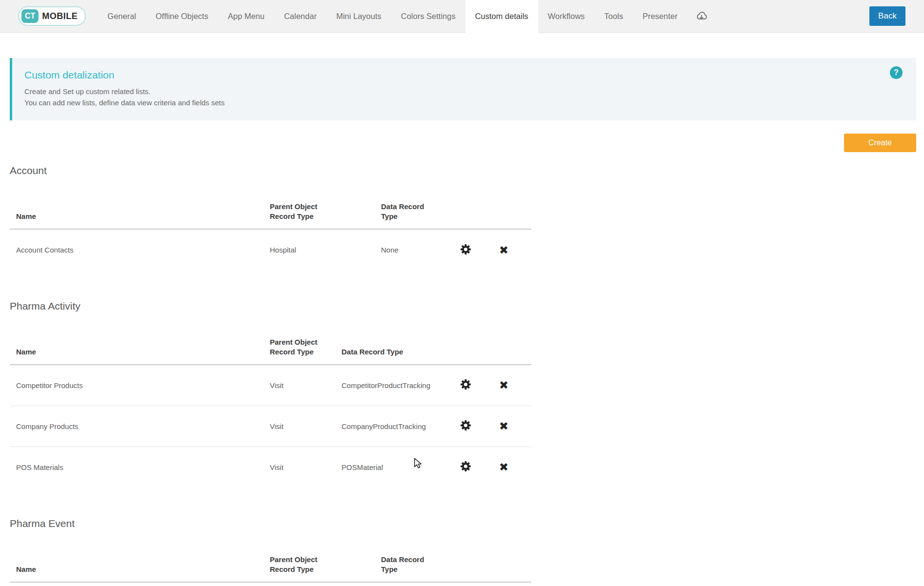  Describe the element at coordinates (462, 17) in the screenshot. I see `top-navbar: CT MOBILE General Offline Objects App Me…` at that location.